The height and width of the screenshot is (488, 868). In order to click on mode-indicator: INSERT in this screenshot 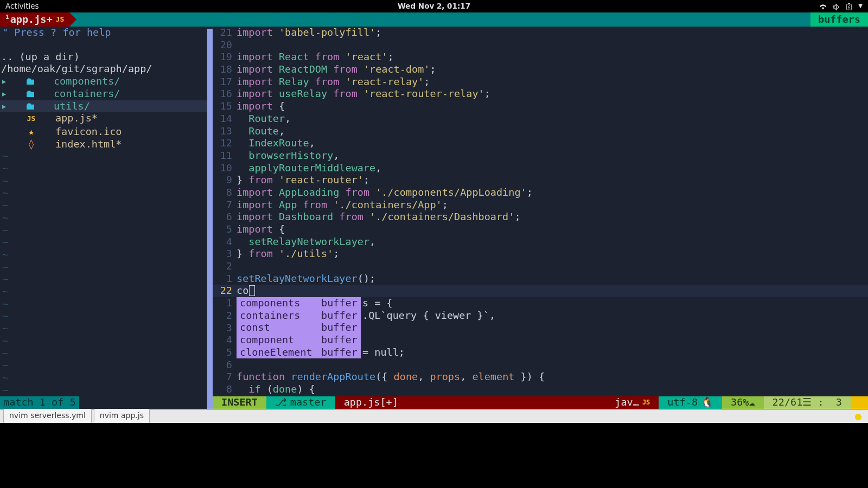, I will do `click(240, 402)`.